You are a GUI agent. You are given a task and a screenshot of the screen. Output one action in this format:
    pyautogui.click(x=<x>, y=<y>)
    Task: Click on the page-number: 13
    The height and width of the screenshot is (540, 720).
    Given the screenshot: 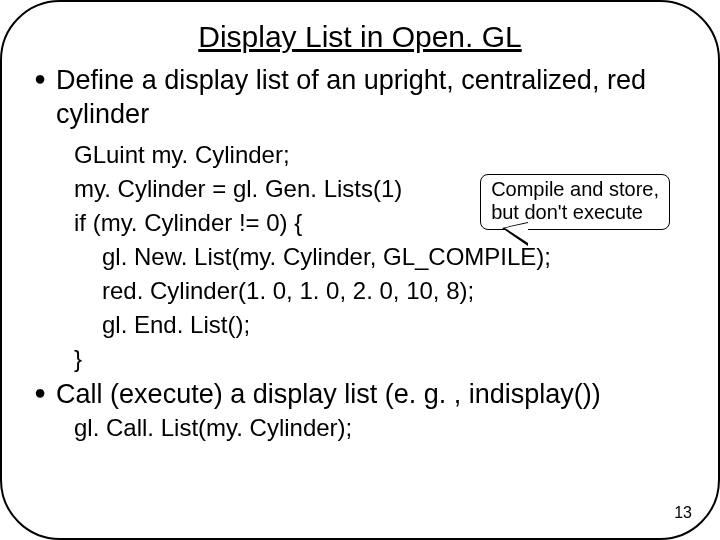 What is the action you would take?
    pyautogui.click(x=683, y=513)
    